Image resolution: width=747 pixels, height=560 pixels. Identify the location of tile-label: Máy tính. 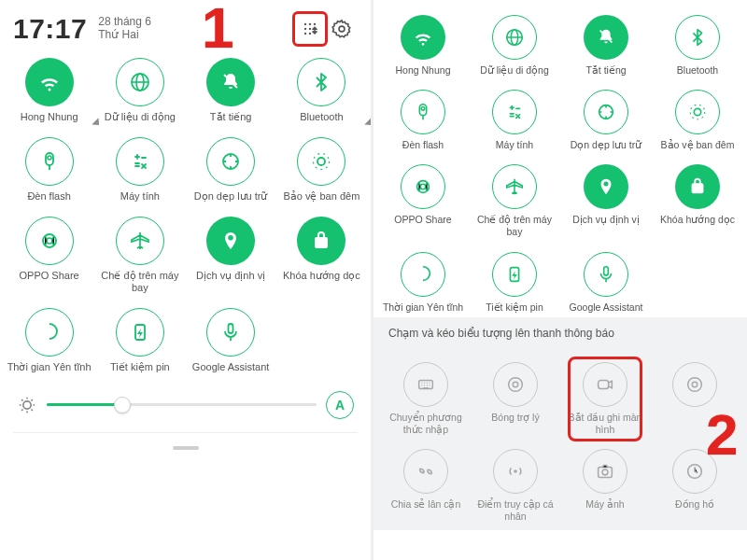
(514, 146).